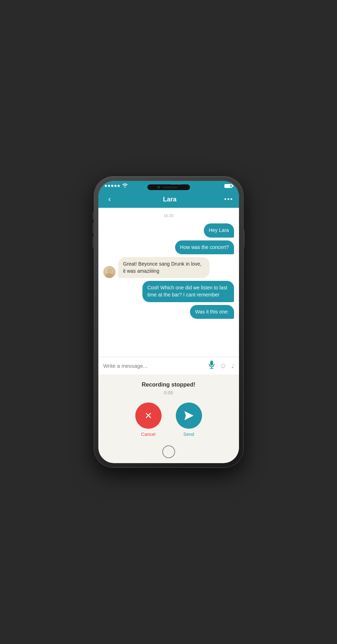 The image size is (337, 644). Describe the element at coordinates (212, 366) in the screenshot. I see `microphone-icon` at that location.